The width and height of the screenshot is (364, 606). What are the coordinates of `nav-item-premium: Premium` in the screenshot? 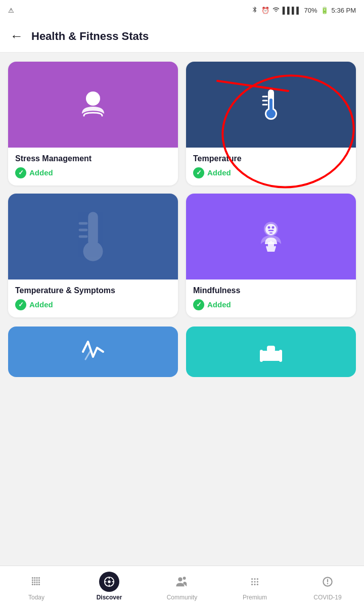 It's located at (255, 586).